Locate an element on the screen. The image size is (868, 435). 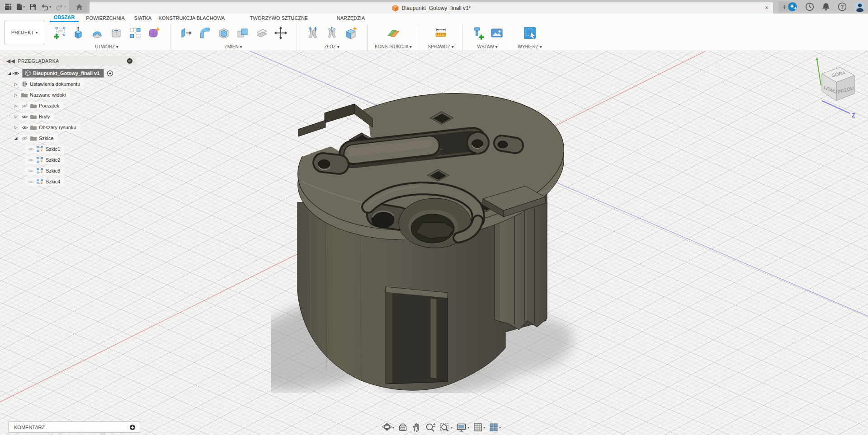
group-label-konstrukcja: KONSTRUKCJA ▾ is located at coordinates (393, 47).